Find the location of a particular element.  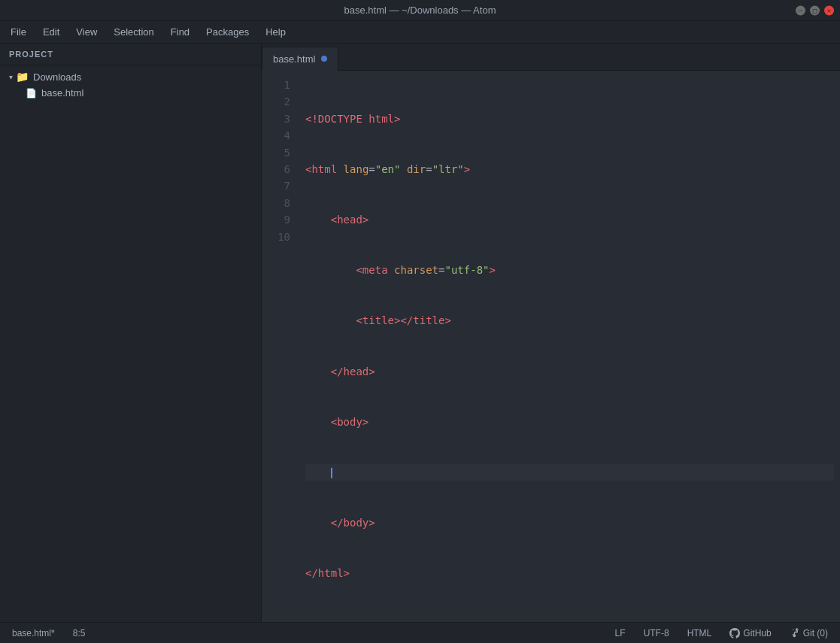

menu-edit: Edit is located at coordinates (51, 32).